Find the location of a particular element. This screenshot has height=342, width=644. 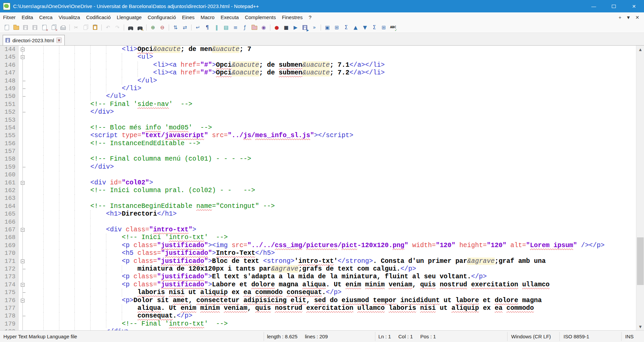

sum-first-icon: Σ is located at coordinates (346, 27).